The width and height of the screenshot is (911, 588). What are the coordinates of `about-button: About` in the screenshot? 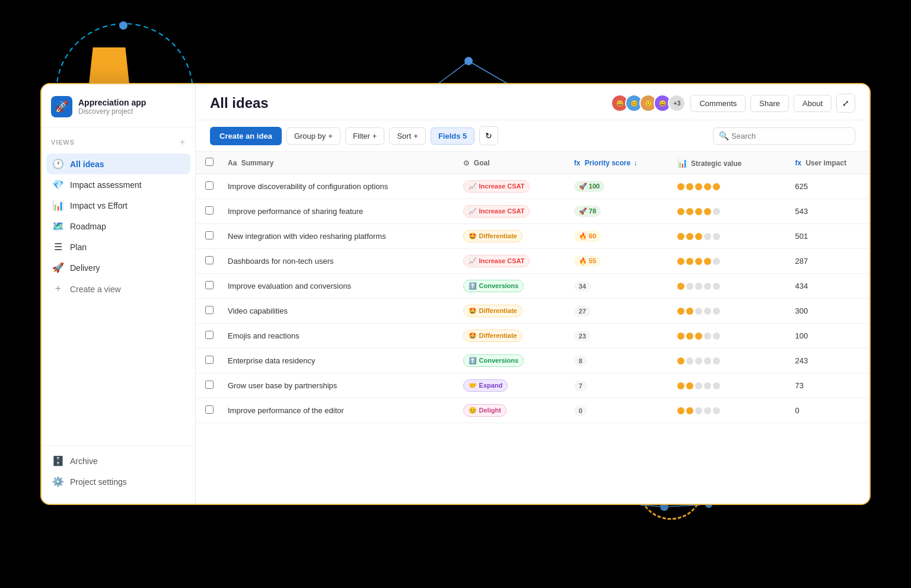 It's located at (813, 103).